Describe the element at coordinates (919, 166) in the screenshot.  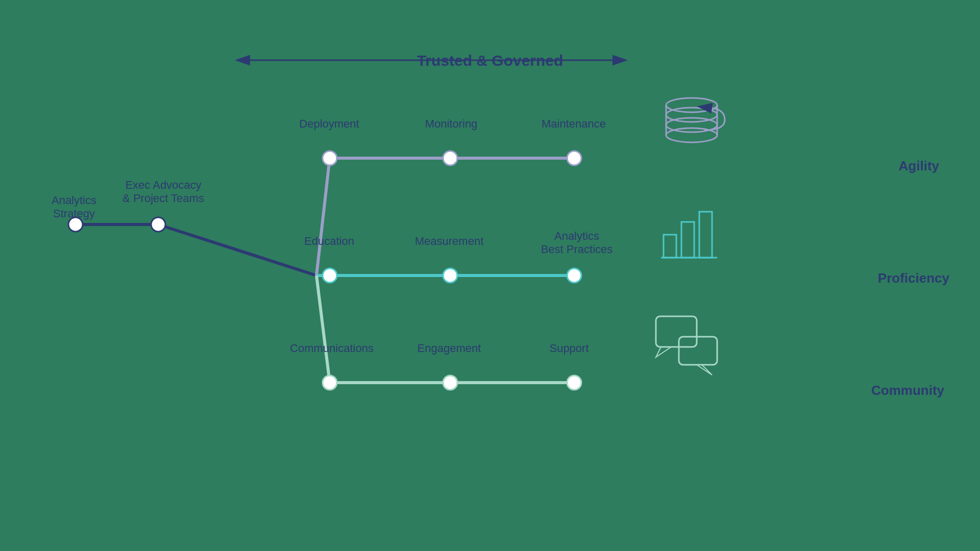
I see `agility-label: Agility` at that location.